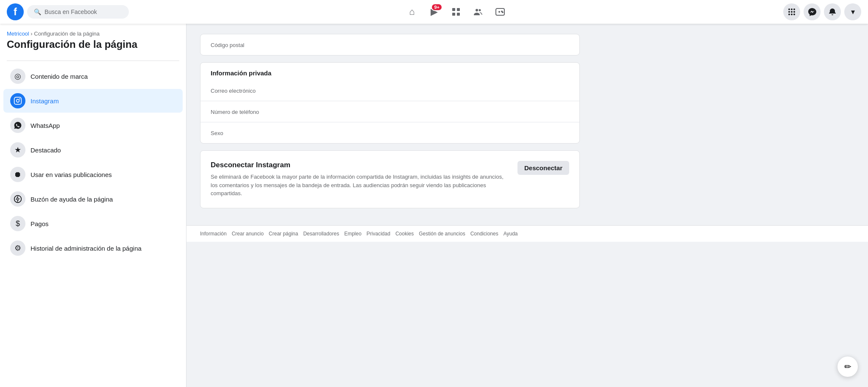  Describe the element at coordinates (40, 224) in the screenshot. I see `sidebar-item-label: Pagos` at that location.